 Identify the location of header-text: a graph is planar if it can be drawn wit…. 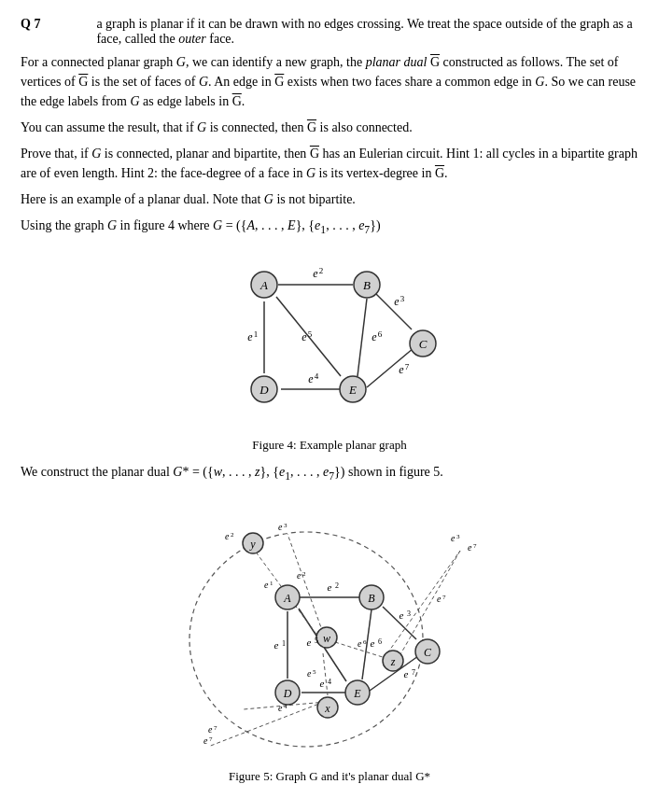
(368, 32).